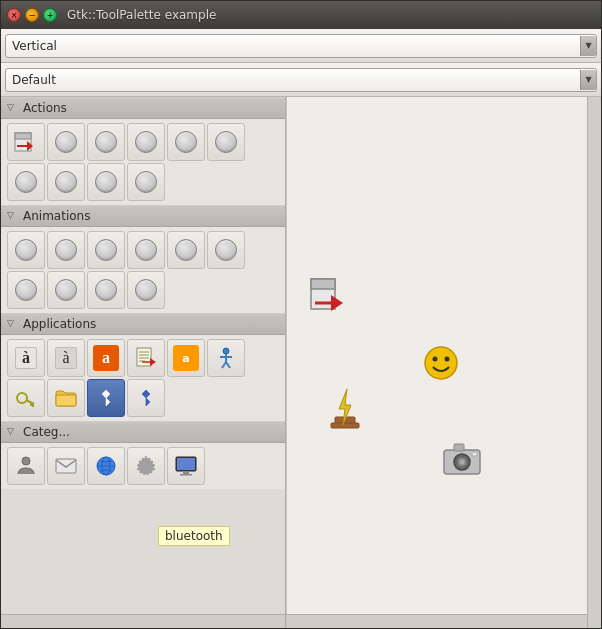 This screenshot has height=629, width=602. What do you see at coordinates (437, 621) in the screenshot?
I see `canvas-horizontal-scrollbar` at bounding box center [437, 621].